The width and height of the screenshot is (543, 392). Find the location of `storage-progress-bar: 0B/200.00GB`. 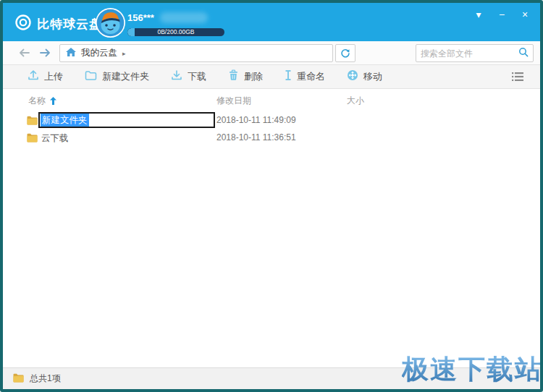

storage-progress-bar: 0B/200.00GB is located at coordinates (176, 32).